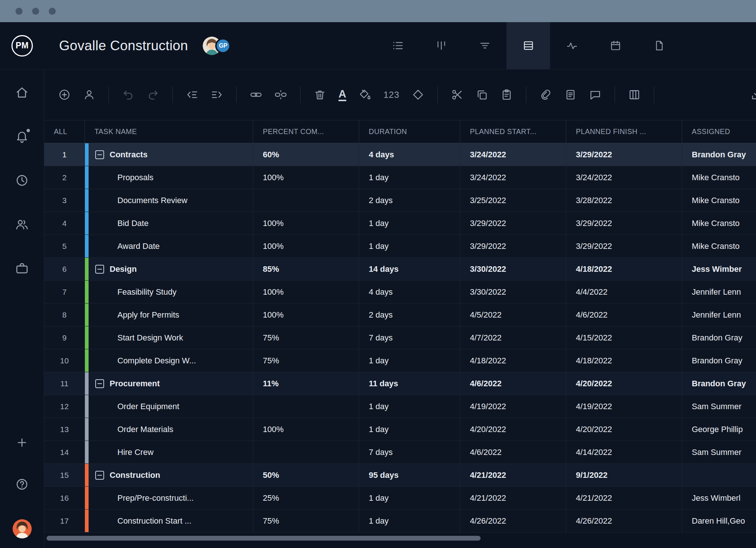 This screenshot has height=548, width=756. Describe the element at coordinates (753, 95) in the screenshot. I see `import-icon` at that location.